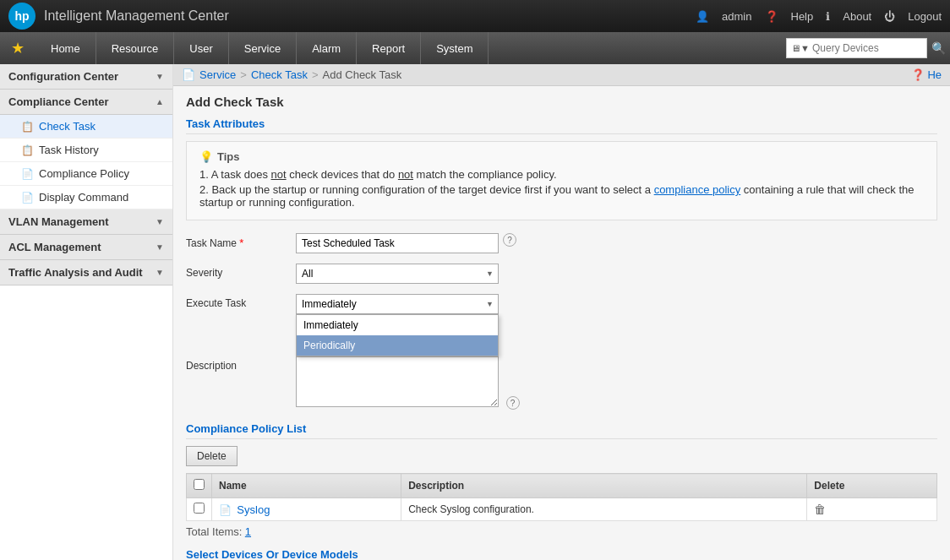 This screenshot has width=950, height=560. Describe the element at coordinates (85, 174) in the screenshot. I see `compliance-policy-label: Compliance Policy` at that location.